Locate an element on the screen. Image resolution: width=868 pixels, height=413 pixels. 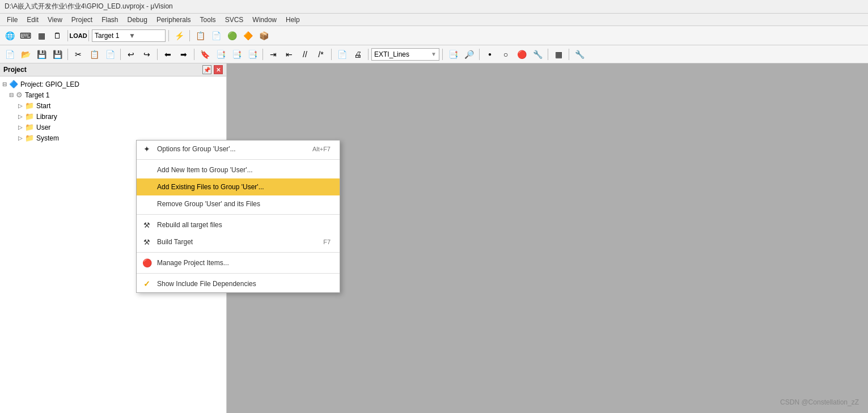
expand-user: ▷ is located at coordinates (21, 127).